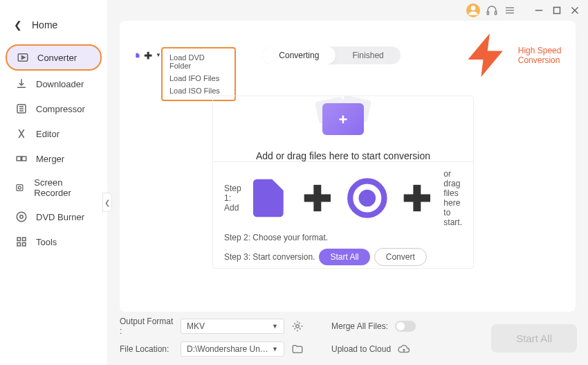  Describe the element at coordinates (297, 349) in the screenshot. I see `open-folder-icon` at that location.